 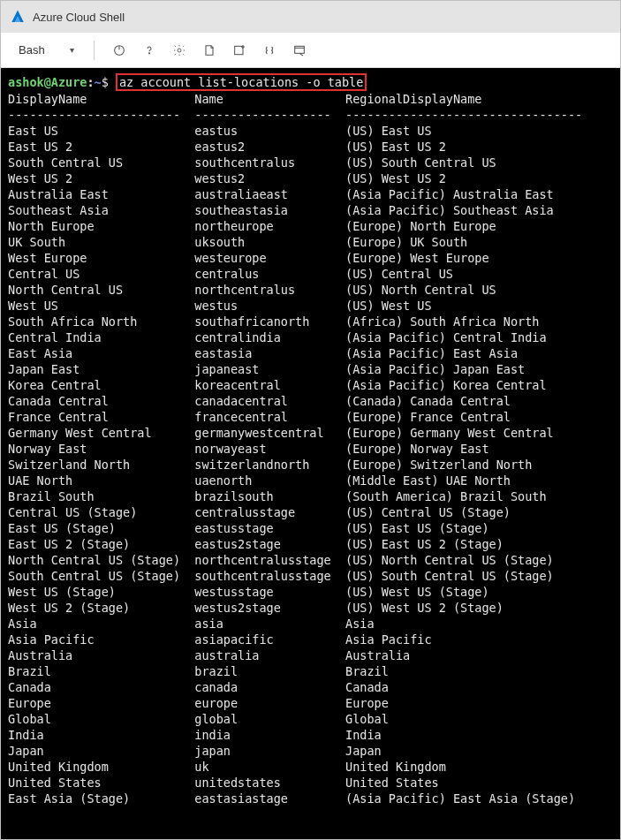 What do you see at coordinates (311, 369) in the screenshot?
I see `table-row: Japan East japaneast (Asia Pacific) Japa…` at bounding box center [311, 369].